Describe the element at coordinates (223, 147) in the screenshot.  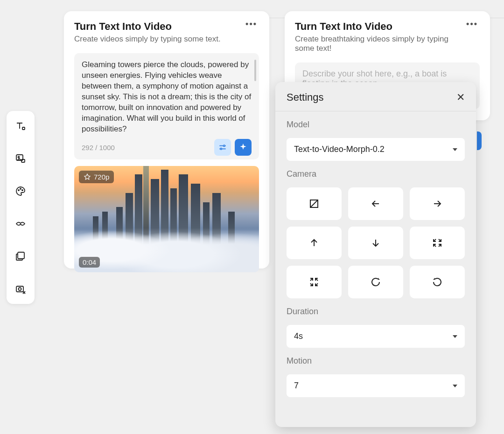
I see `settings-toggle-button` at that location.